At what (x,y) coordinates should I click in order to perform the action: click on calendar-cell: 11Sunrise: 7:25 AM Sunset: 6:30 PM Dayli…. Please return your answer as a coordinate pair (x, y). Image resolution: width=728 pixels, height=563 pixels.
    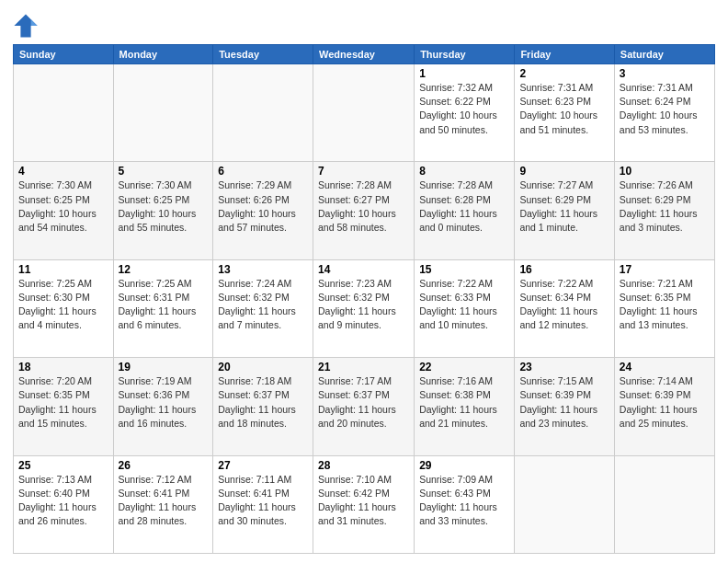
    Looking at the image, I should click on (64, 308).